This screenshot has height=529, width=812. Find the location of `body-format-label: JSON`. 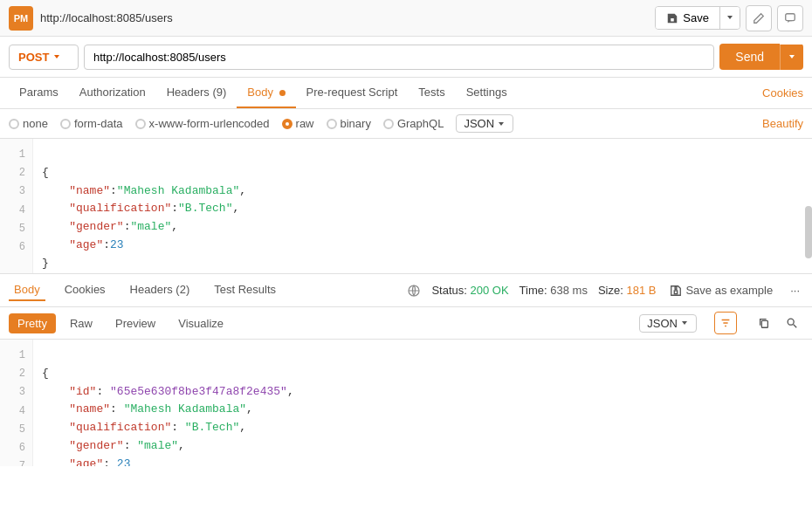

body-format-label: JSON is located at coordinates (478, 124).